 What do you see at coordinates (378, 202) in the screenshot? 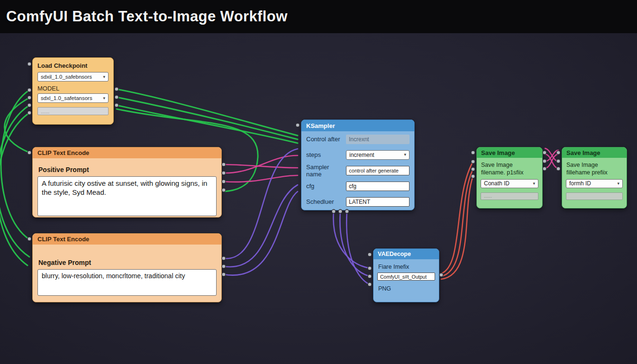
I see `scheduler-input: LATENT` at bounding box center [378, 202].